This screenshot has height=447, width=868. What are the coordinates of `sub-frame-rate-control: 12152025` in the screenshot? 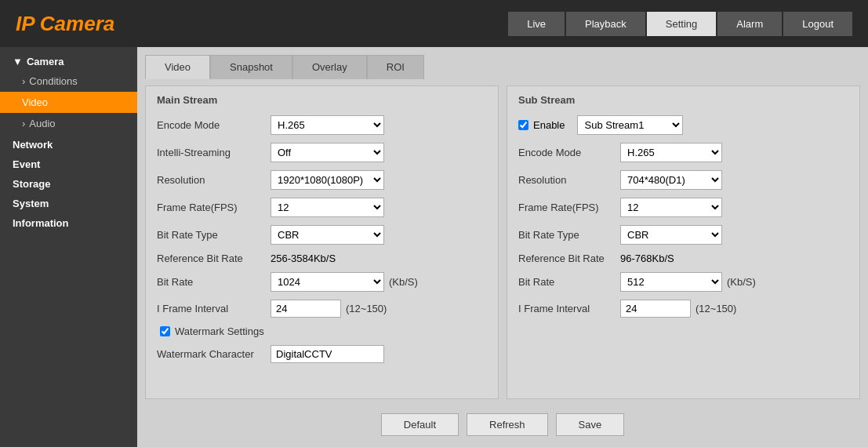 It's located at (671, 207).